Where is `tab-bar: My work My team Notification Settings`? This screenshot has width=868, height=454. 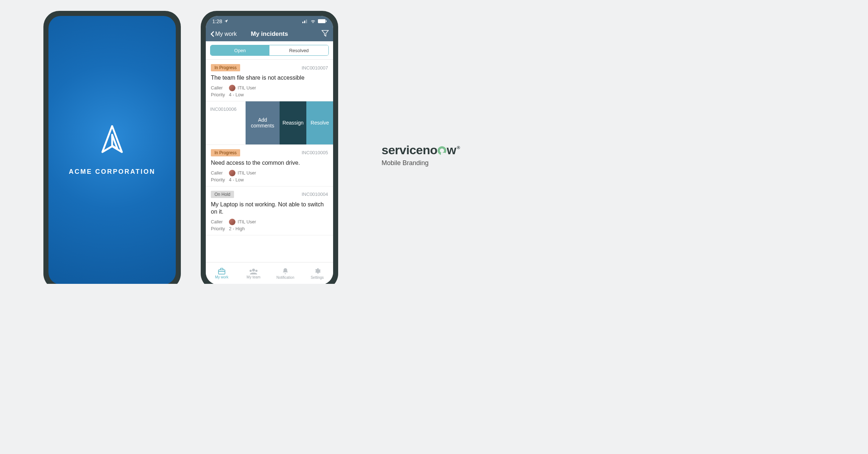 tab-bar: My work My team Notification Settings is located at coordinates (269, 273).